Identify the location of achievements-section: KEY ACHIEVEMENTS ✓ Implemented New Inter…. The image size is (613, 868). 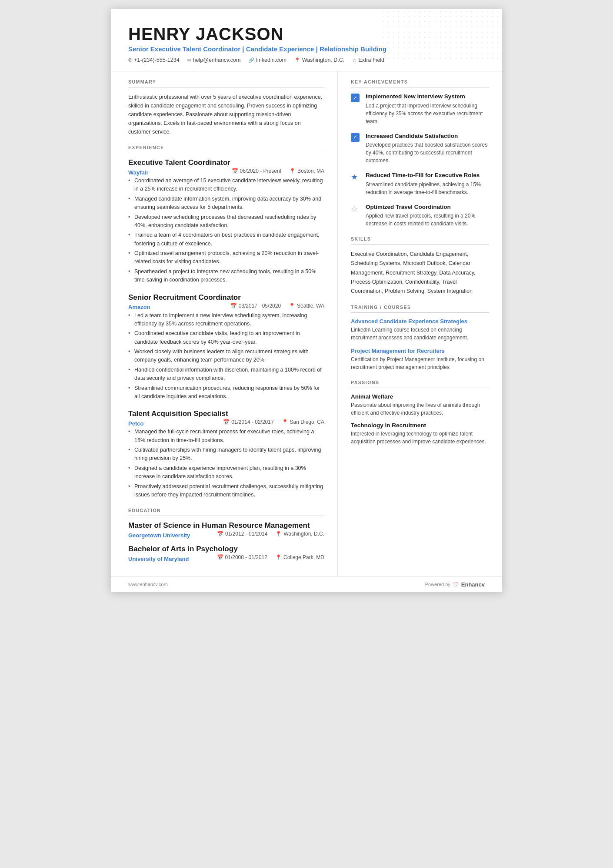
(420, 153).